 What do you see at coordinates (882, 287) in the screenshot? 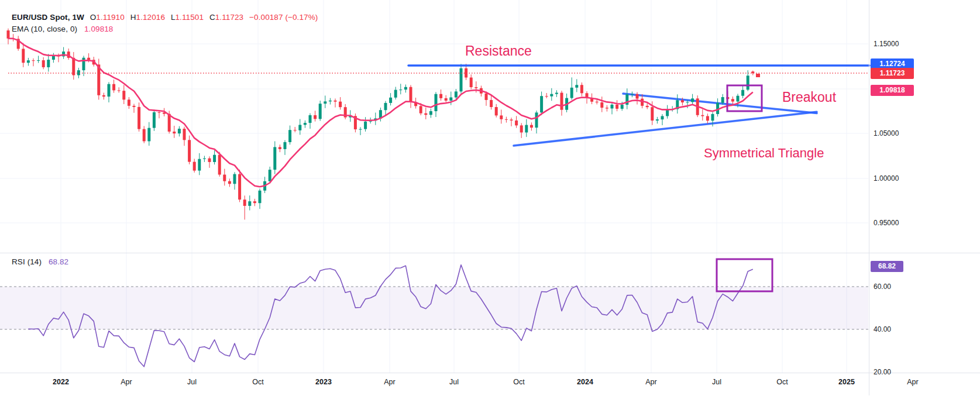
I see `rsi-axis-label: 60.00` at bounding box center [882, 287].